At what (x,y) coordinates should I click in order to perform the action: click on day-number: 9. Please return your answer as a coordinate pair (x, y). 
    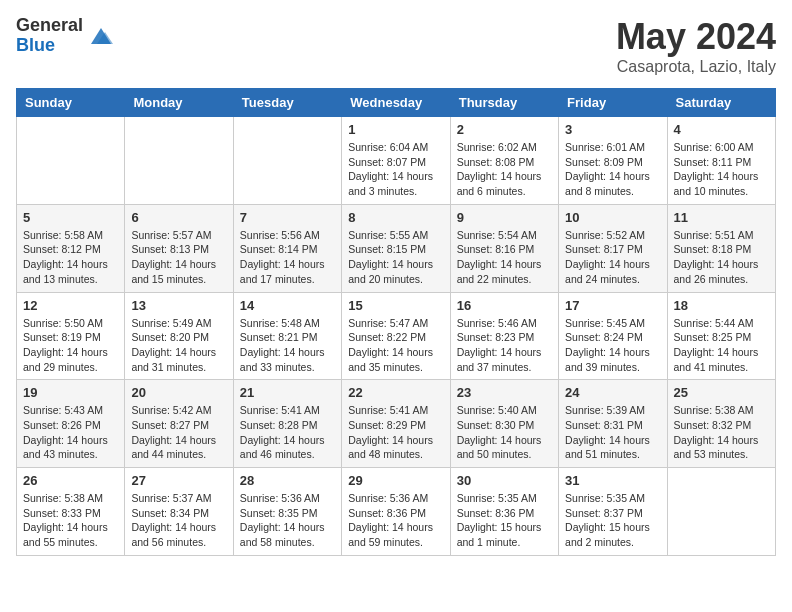
    Looking at the image, I should click on (504, 218).